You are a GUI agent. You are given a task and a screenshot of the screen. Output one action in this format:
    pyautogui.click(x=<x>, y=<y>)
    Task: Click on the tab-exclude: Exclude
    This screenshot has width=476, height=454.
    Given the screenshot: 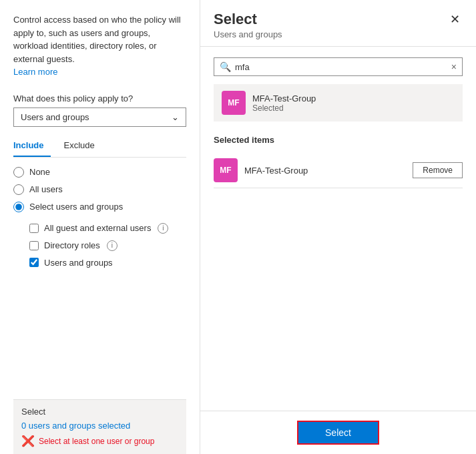 What is the action you would take?
    pyautogui.click(x=83, y=147)
    